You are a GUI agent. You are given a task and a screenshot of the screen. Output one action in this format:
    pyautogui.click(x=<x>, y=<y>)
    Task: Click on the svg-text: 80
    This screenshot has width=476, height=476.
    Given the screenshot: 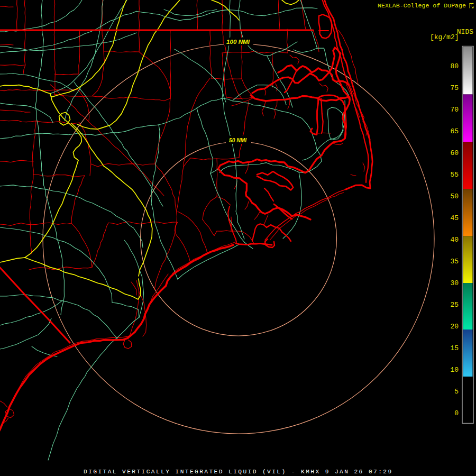 What is the action you would take?
    pyautogui.click(x=454, y=67)
    